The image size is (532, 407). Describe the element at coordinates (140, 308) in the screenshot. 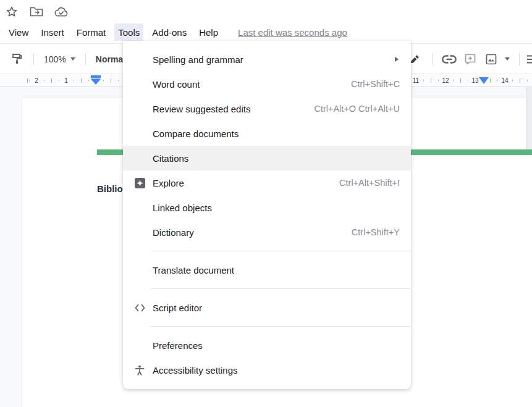

I see `script-editor-icon` at that location.